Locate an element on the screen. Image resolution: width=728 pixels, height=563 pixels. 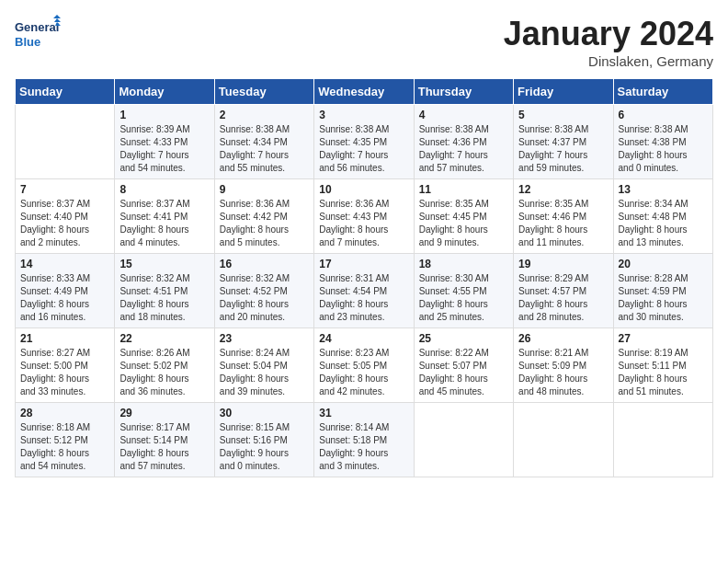
calendar-cell: 22Sunrise: 8:26 AMSunset: 5:02 PMDayligh… is located at coordinates (165, 366).